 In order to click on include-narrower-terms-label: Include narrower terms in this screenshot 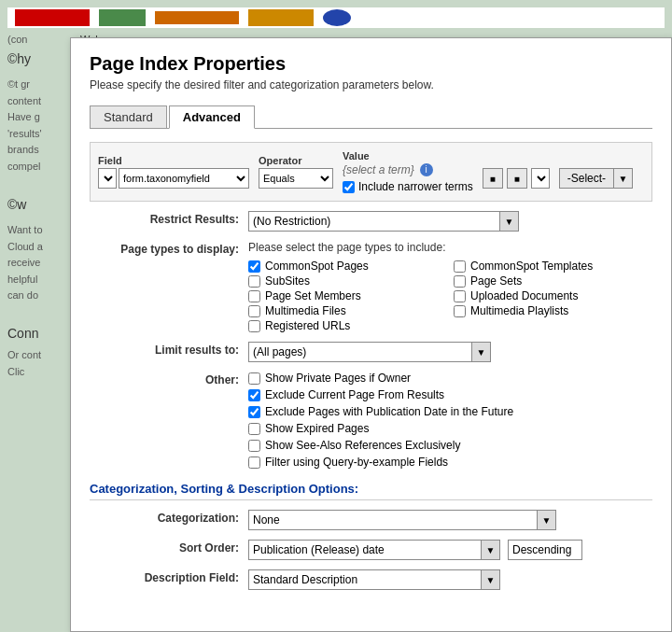, I will do `click(416, 187)`.